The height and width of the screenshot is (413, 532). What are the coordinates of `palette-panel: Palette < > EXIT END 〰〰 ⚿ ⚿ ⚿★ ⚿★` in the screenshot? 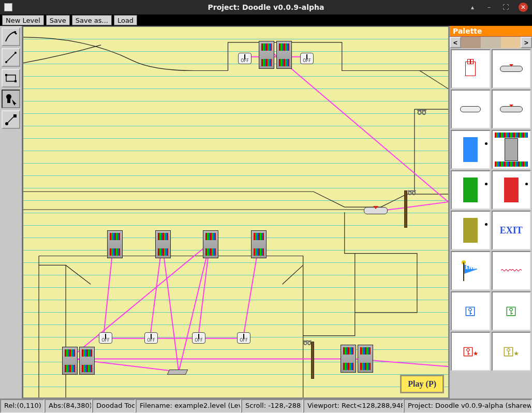 It's located at (491, 212).